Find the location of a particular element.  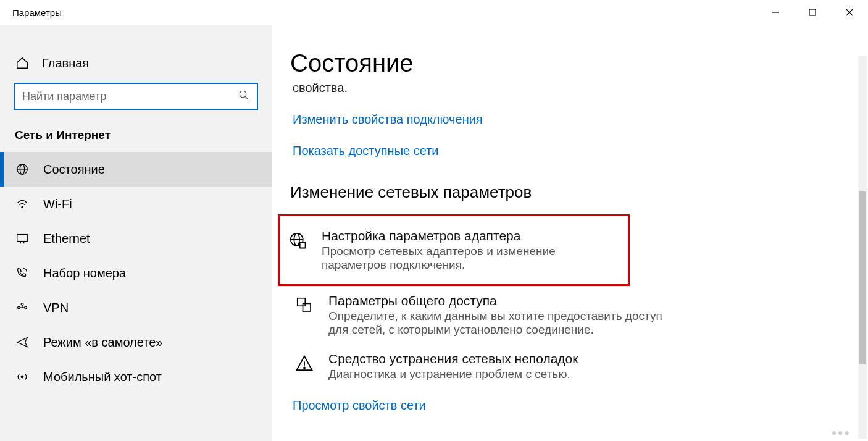

sidebar-home-label: Главная is located at coordinates (65, 63).